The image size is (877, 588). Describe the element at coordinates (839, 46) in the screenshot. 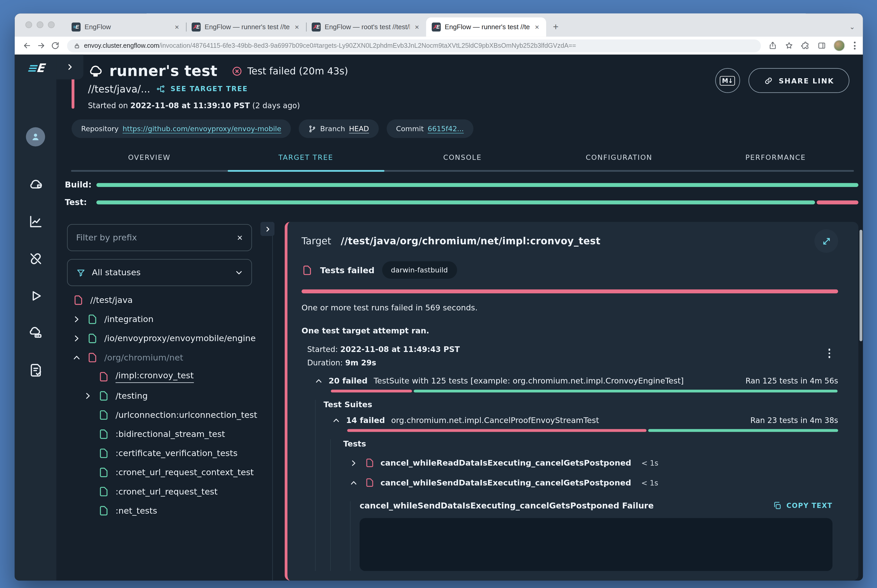

I see `profile-avatar` at that location.